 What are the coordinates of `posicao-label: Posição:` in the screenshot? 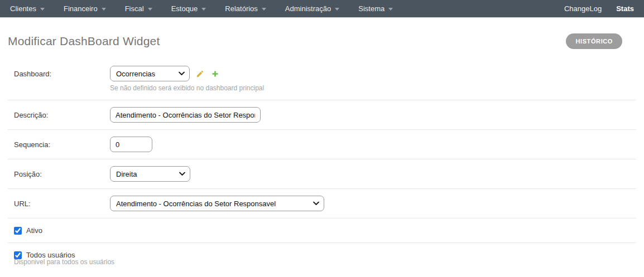 It's located at (62, 174).